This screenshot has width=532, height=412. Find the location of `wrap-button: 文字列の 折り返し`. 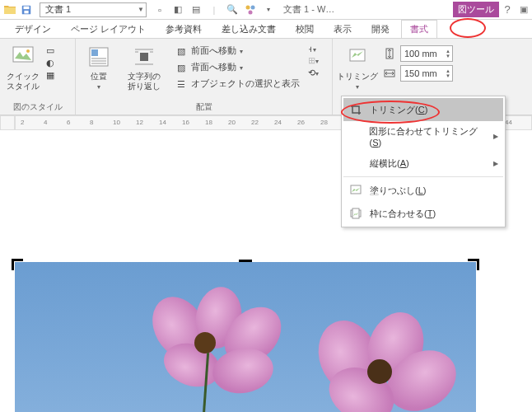

wrap-button: 文字列の 折り返し is located at coordinates (144, 67).